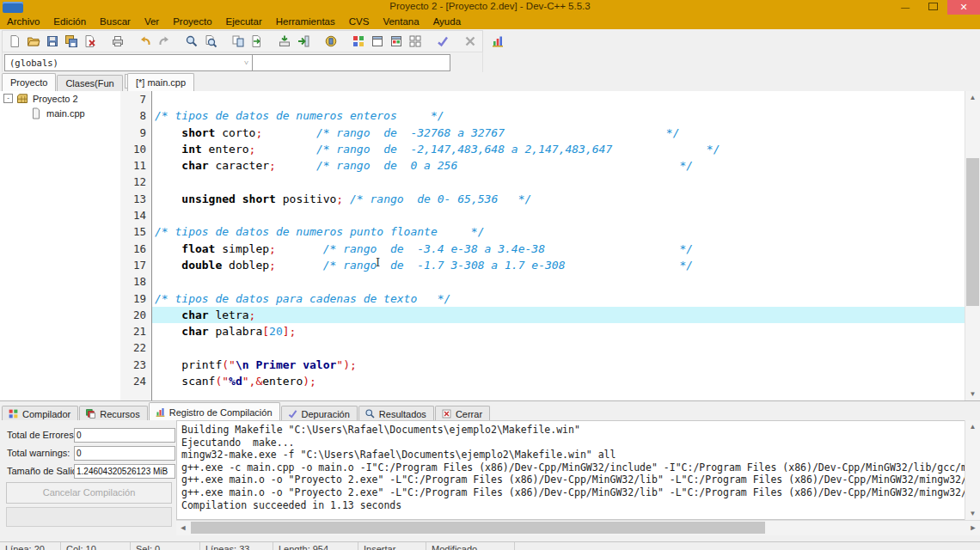 This screenshot has width=980, height=550. What do you see at coordinates (89, 83) in the screenshot?
I see `tab-clasesfun: Clases(Fun` at bounding box center [89, 83].